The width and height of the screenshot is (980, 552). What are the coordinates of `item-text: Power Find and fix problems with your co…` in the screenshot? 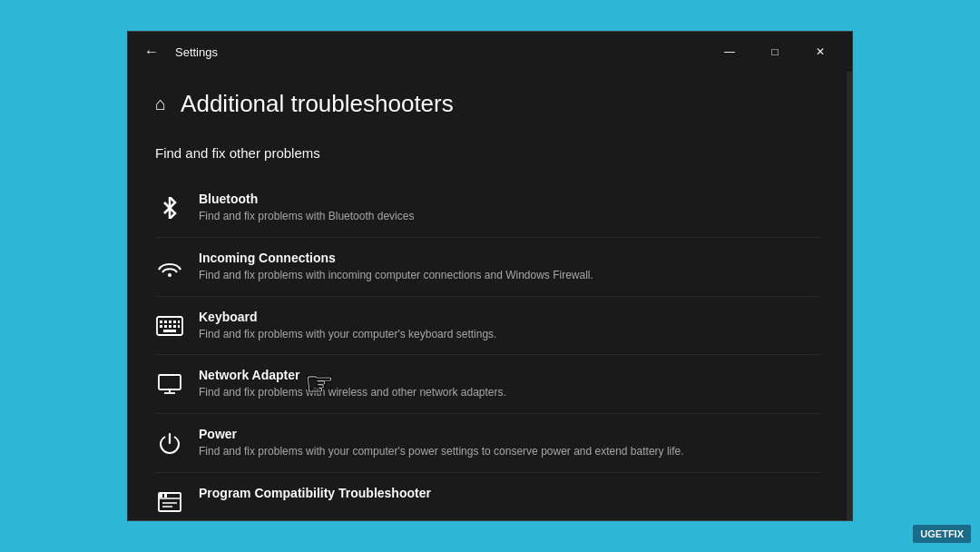 It's located at (509, 443).